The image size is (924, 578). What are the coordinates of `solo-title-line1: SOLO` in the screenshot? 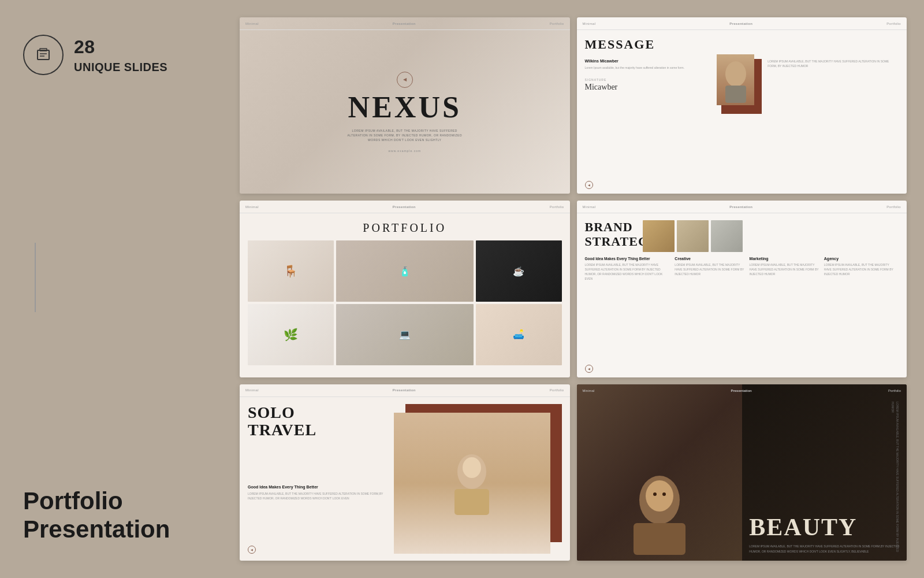 It's located at (271, 413).